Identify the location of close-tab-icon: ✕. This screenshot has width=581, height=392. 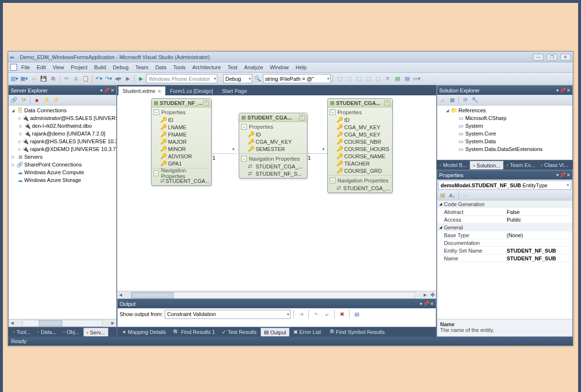
(159, 91).